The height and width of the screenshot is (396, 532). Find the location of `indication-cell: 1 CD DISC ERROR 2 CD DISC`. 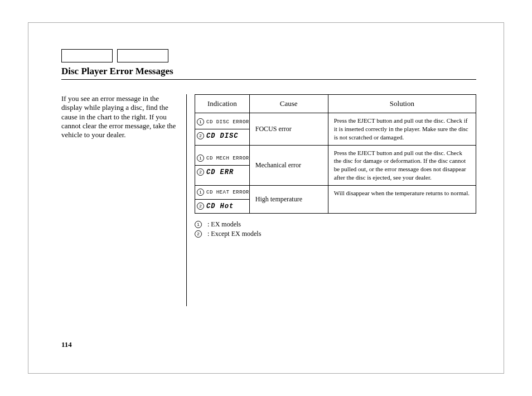

indication-cell: 1 CD DISC ERROR 2 CD DISC is located at coordinates (223, 129).